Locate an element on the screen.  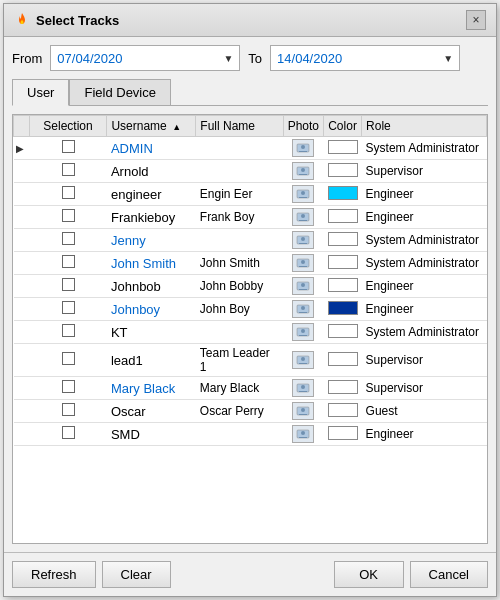
cancel-button: Cancel is located at coordinates (449, 574).